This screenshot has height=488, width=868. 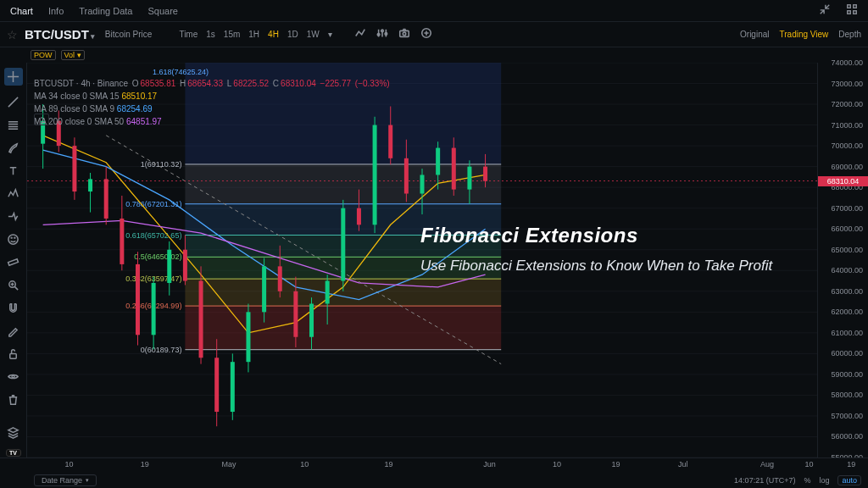 I want to click on badge-pow: POW, so click(x=43, y=55).